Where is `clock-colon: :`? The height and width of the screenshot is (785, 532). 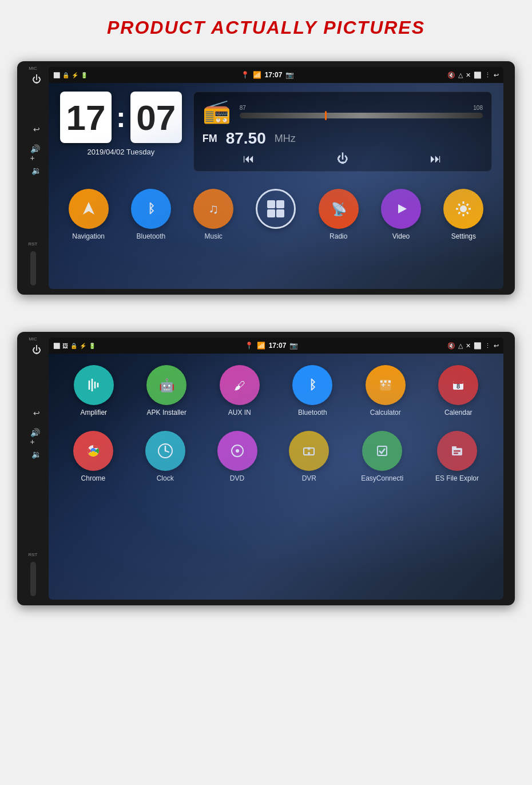 clock-colon: : is located at coordinates (121, 117).